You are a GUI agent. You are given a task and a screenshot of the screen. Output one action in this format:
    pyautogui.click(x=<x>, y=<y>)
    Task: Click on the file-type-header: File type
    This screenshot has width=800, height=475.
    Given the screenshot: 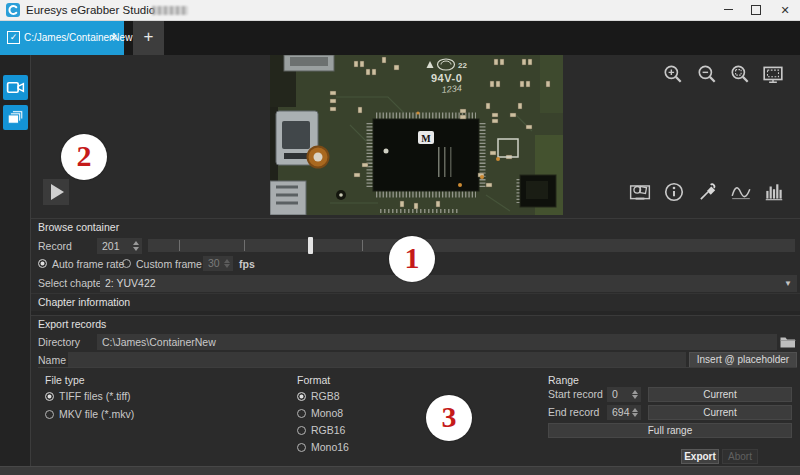 What is the action you would take?
    pyautogui.click(x=65, y=380)
    